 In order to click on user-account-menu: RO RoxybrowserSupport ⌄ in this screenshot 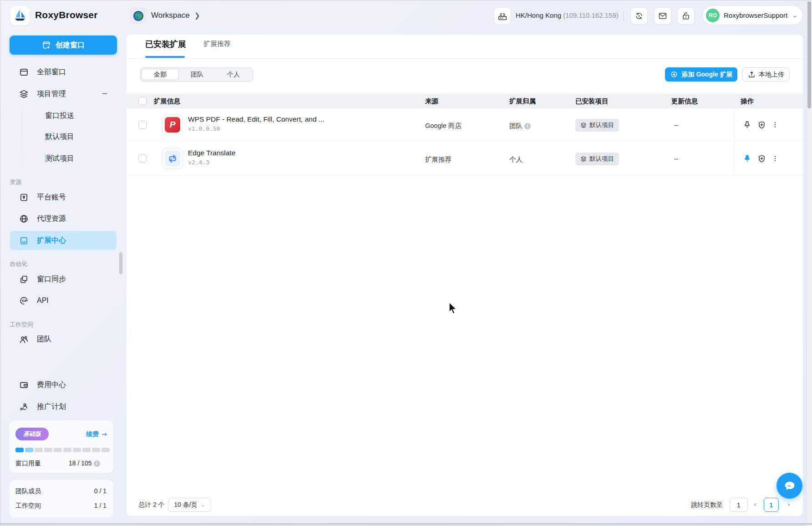, I will do `click(753, 15)`.